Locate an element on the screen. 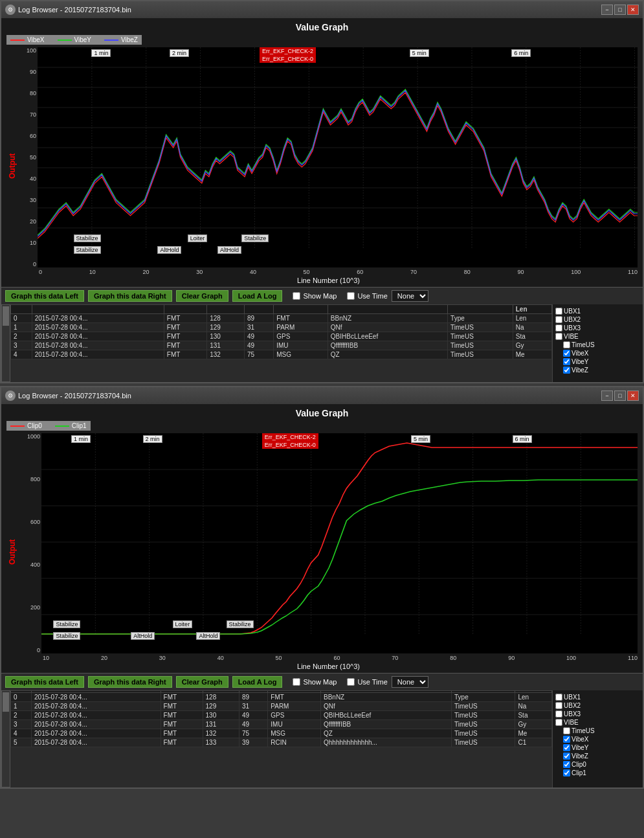  tree-item-vibey-1: VibeY is located at coordinates (602, 361).